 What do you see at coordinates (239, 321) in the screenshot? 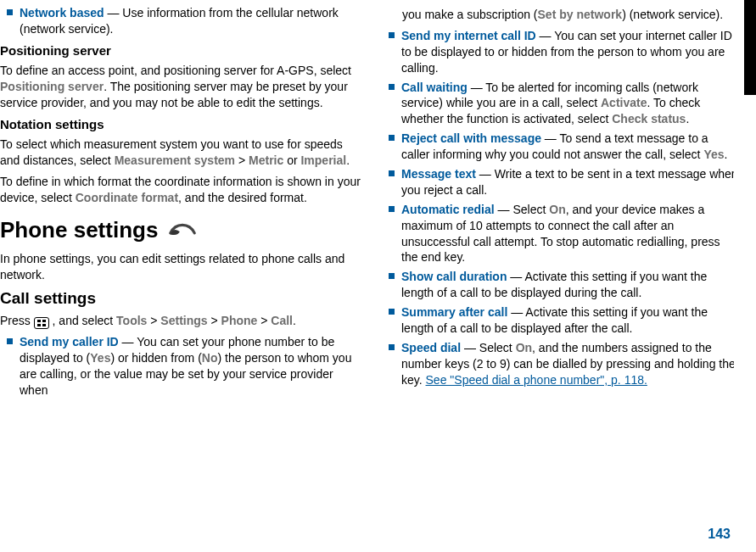
I see `term: Phone` at bounding box center [239, 321].